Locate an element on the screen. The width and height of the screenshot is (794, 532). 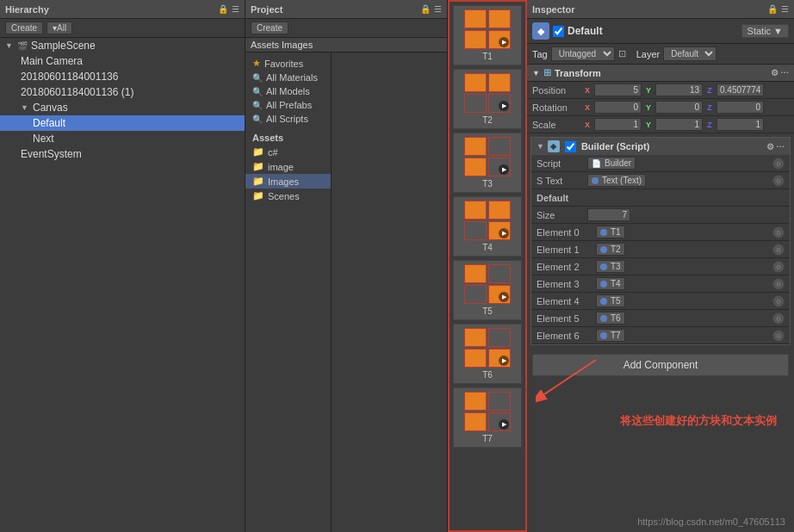
layer-dropdown: Default is located at coordinates (690, 53).